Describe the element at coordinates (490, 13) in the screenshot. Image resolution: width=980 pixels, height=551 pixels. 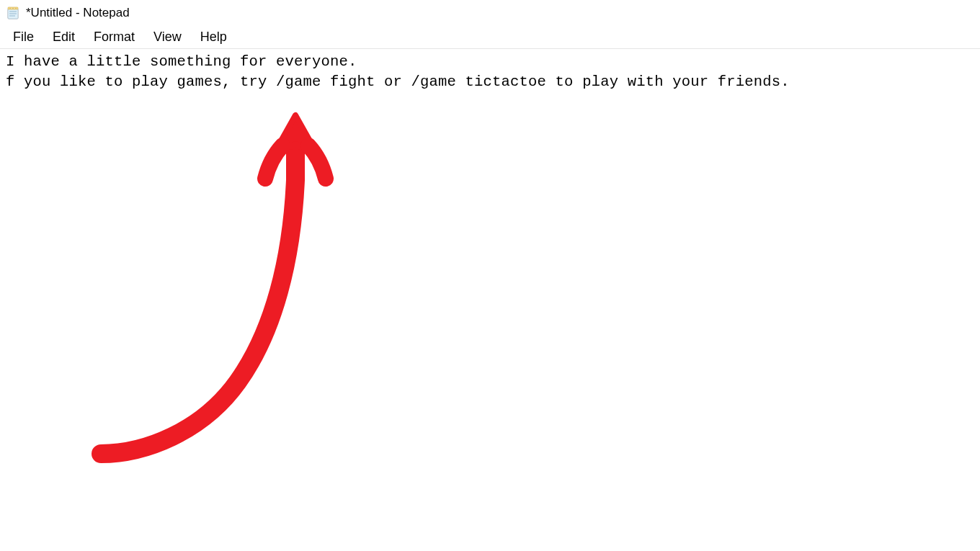
I see `titlebar: *Untitled - Notepad` at that location.